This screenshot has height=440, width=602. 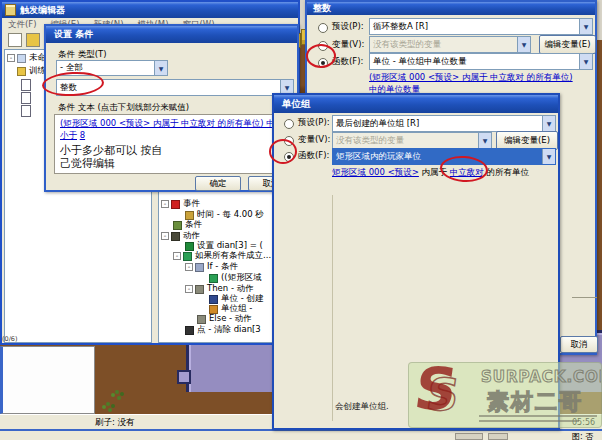 What do you see at coordinates (22, 72) in the screenshot?
I see `folder-icon` at bounding box center [22, 72].